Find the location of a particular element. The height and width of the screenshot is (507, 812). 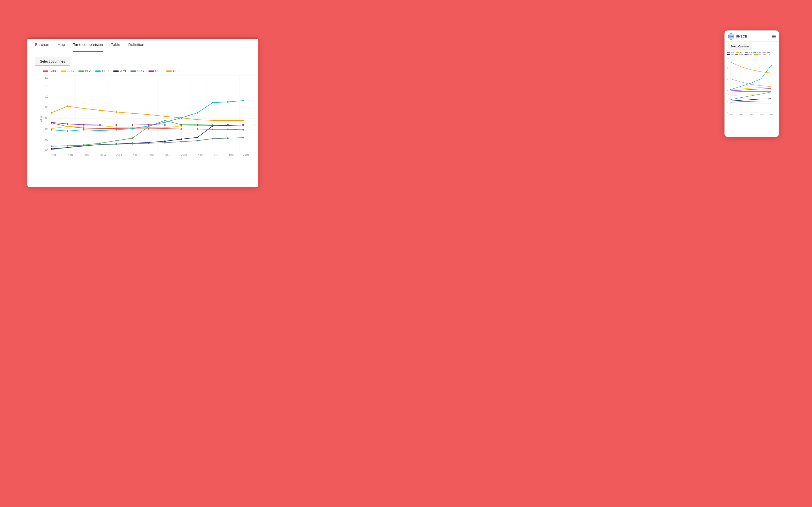

tab-barchart: Barchart is located at coordinates (42, 46).